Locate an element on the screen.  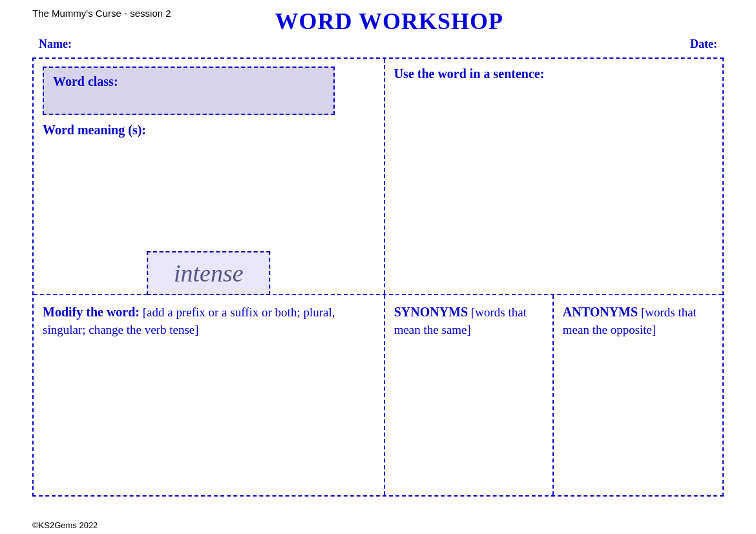
antonyms-bold: ANTONYMS is located at coordinates (600, 312).